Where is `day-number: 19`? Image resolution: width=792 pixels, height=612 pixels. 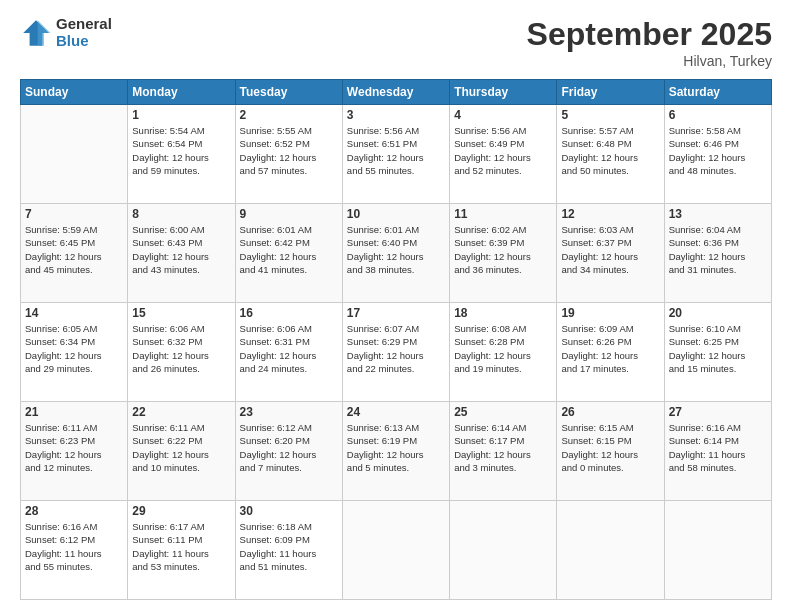
day-number: 19 is located at coordinates (610, 313).